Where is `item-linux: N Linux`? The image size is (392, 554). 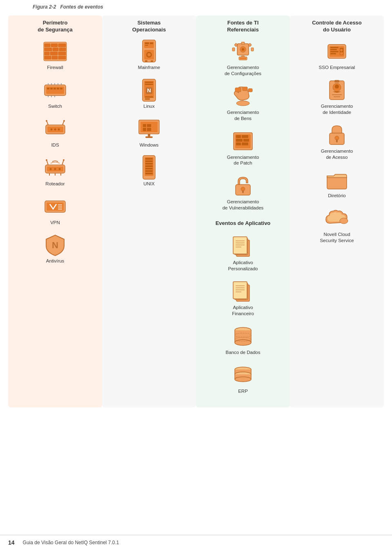 item-linux: N Linux is located at coordinates (149, 95).